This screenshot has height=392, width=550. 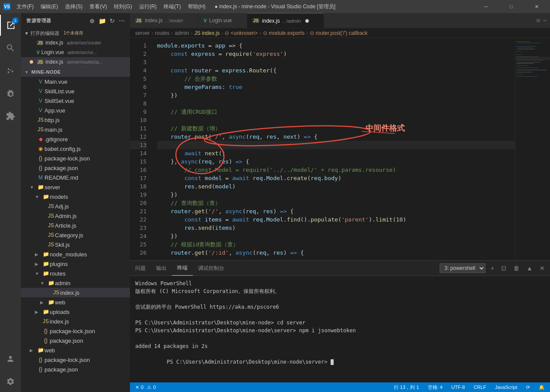 I want to click on tree-server-pkg: {} package.json, so click(x=75, y=341).